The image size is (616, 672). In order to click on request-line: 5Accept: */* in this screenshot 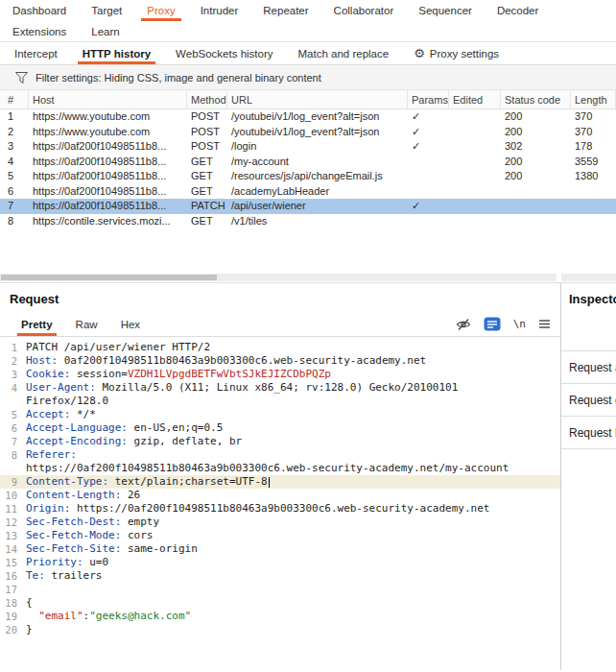, I will do `click(280, 415)`.